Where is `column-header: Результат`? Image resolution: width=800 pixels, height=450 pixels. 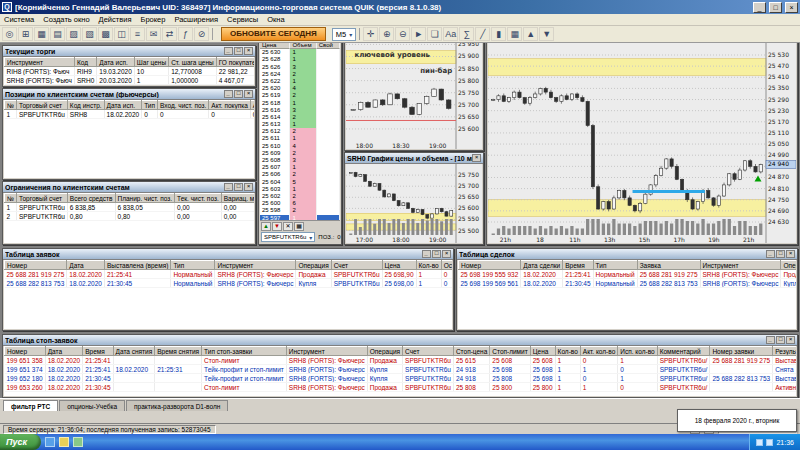
column-header: Результат is located at coordinates (784, 352).